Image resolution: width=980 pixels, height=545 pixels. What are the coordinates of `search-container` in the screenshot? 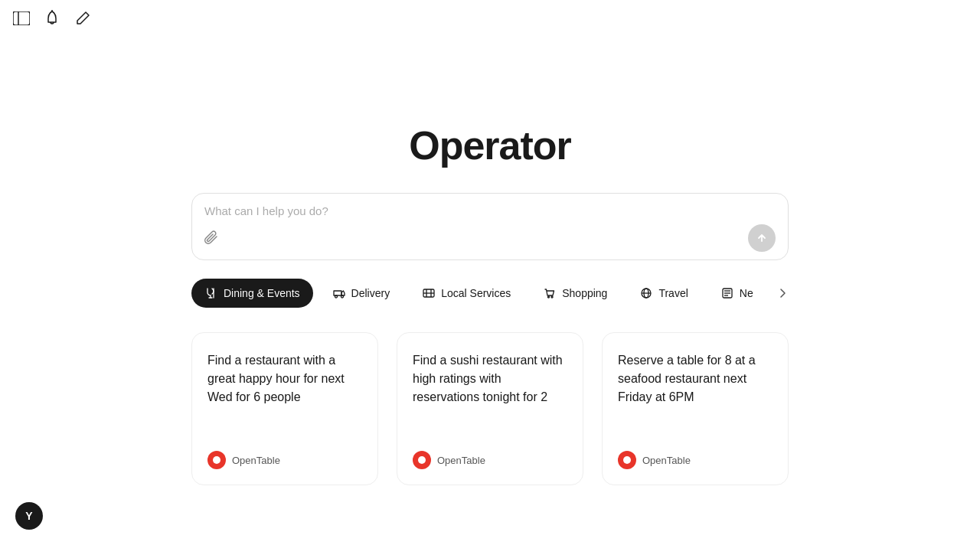 It's located at (490, 227).